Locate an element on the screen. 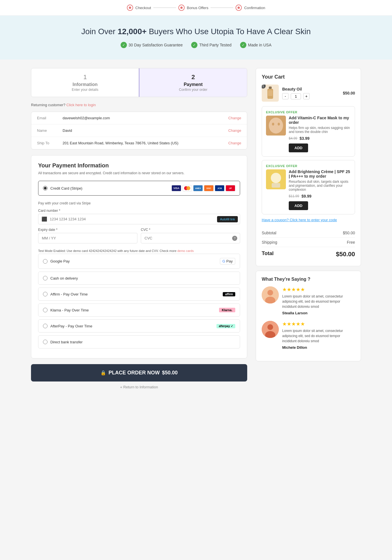  step-num-2: 2 is located at coordinates (193, 77).